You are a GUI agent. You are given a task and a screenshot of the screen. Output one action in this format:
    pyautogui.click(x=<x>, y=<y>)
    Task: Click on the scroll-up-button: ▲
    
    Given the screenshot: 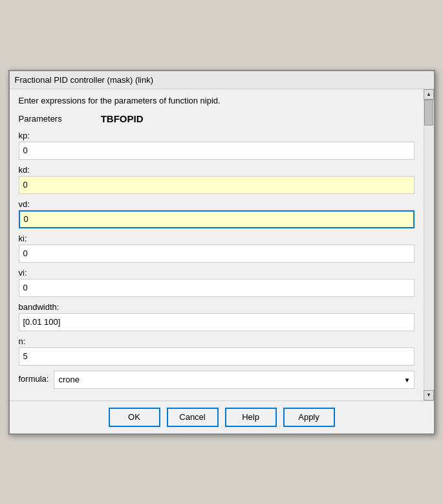 What is the action you would take?
    pyautogui.click(x=429, y=94)
    